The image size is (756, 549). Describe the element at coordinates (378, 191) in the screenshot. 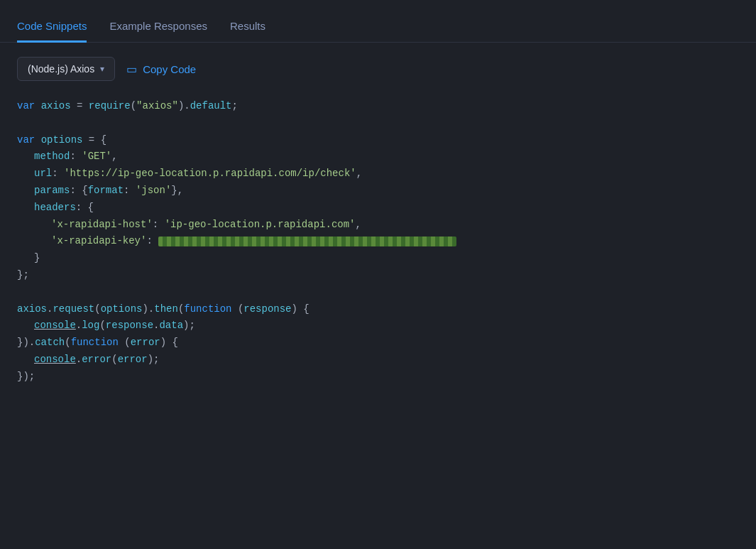

I see `code-line-6: params: {format: 'json'},` at that location.